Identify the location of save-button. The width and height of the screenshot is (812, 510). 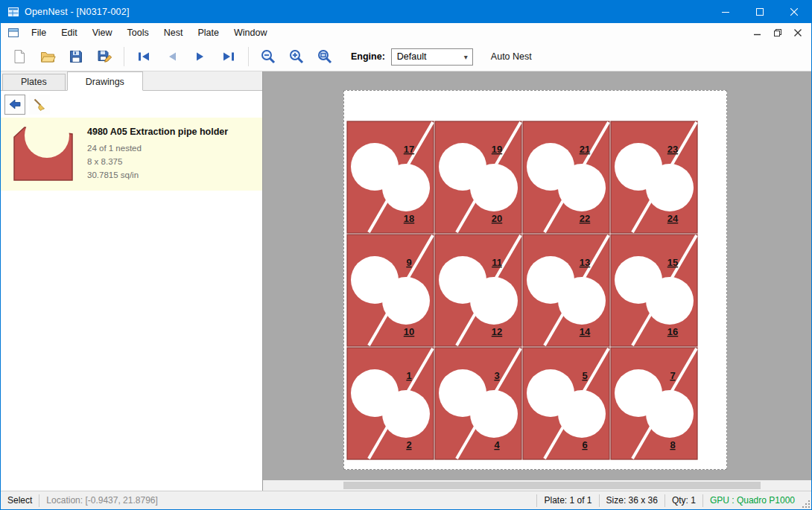
(76, 57).